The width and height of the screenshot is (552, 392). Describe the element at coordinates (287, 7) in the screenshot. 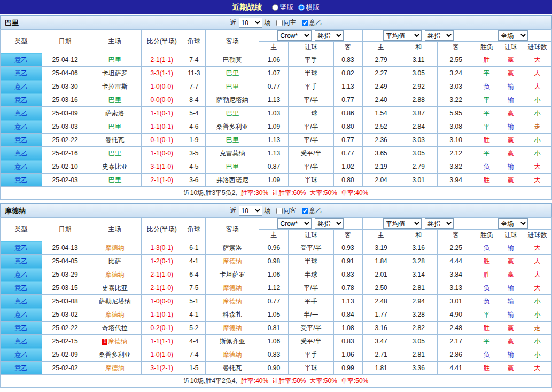

I see `layout-radio-vertical-label: 竖版` at that location.